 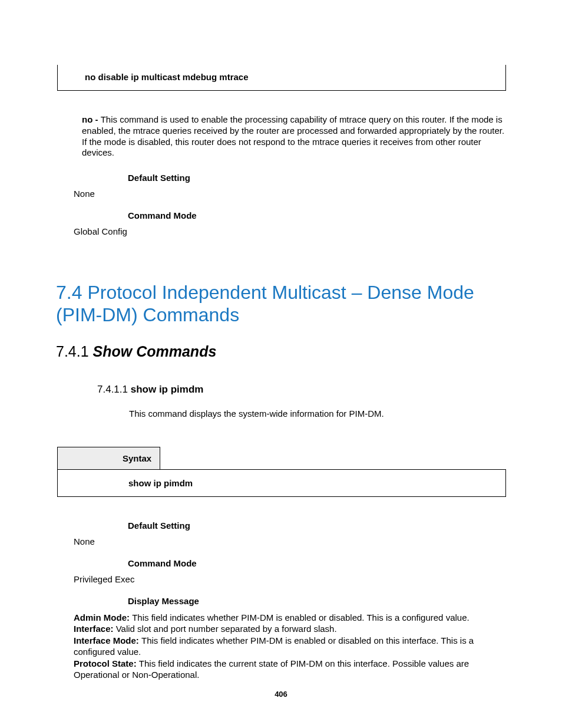 What do you see at coordinates (290, 670) in the screenshot?
I see `display-item-protocol-state: Protocol State: This field indicates the…` at bounding box center [290, 670].